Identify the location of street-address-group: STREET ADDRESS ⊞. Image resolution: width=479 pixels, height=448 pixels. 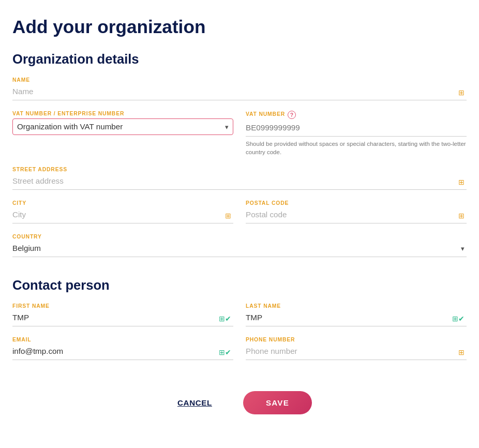
(240, 178).